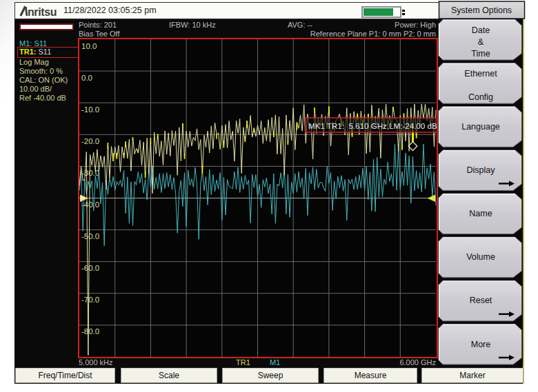  Describe the element at coordinates (481, 344) in the screenshot. I see `svg-text: More` at that location.